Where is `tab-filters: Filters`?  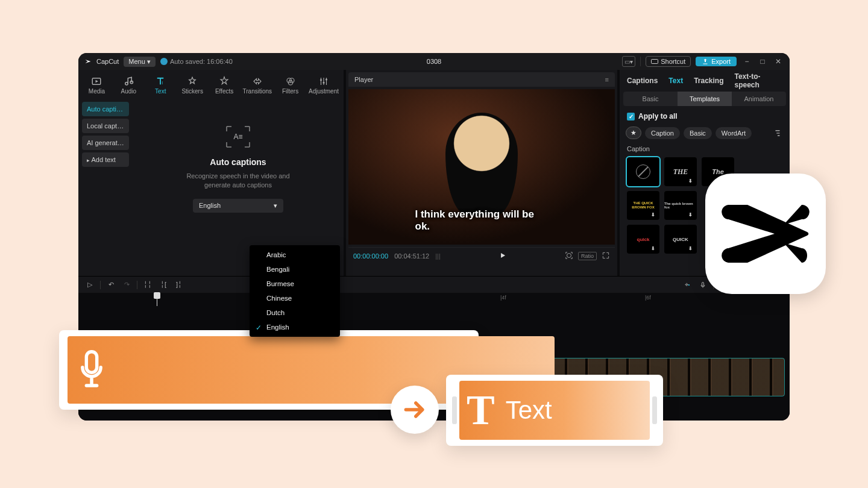
tab-filters: Filters is located at coordinates (291, 86).